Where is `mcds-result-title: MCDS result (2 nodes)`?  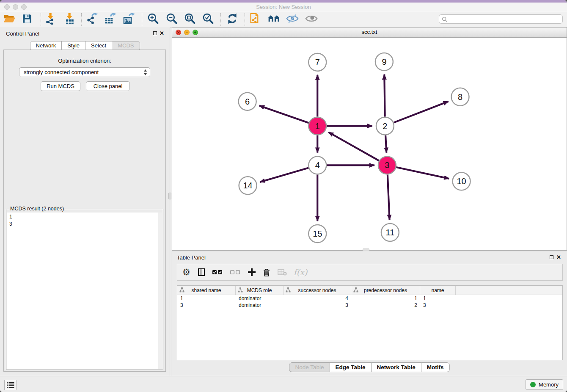
mcds-result-title: MCDS result (2 nodes) is located at coordinates (37, 209).